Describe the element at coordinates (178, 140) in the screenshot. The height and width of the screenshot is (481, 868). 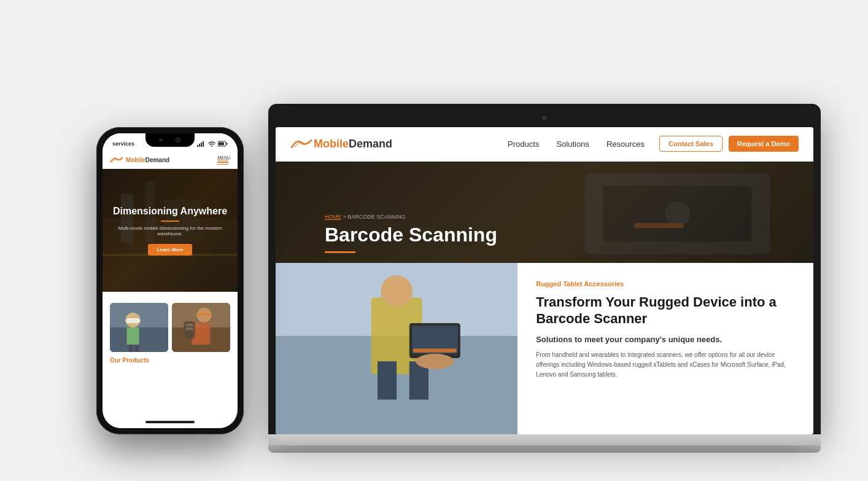
I see `phone-speaker` at that location.